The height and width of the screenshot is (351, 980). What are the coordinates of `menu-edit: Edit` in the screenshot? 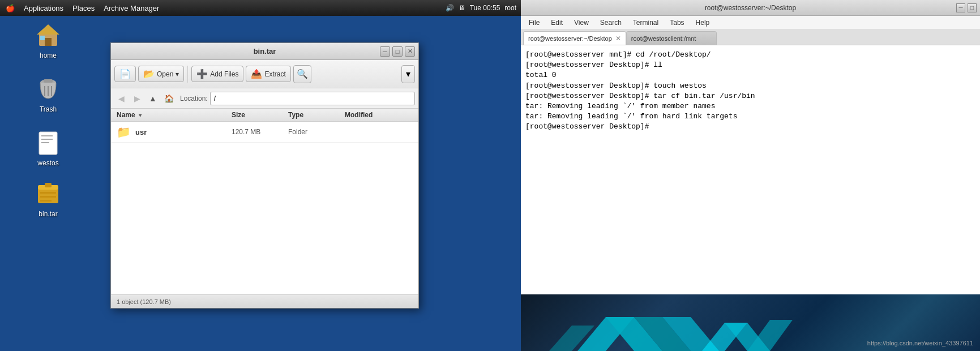 It's located at (557, 23).